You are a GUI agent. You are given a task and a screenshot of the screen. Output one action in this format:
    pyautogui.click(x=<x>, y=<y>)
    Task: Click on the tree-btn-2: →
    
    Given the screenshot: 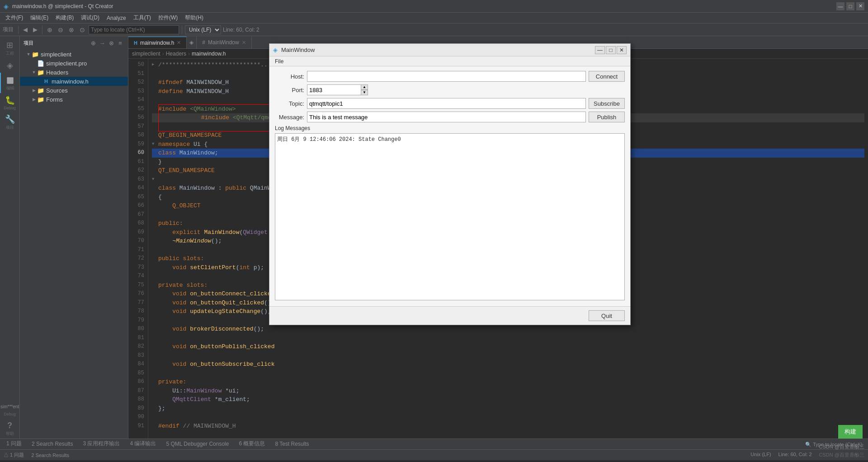 What is the action you would take?
    pyautogui.click(x=102, y=43)
    